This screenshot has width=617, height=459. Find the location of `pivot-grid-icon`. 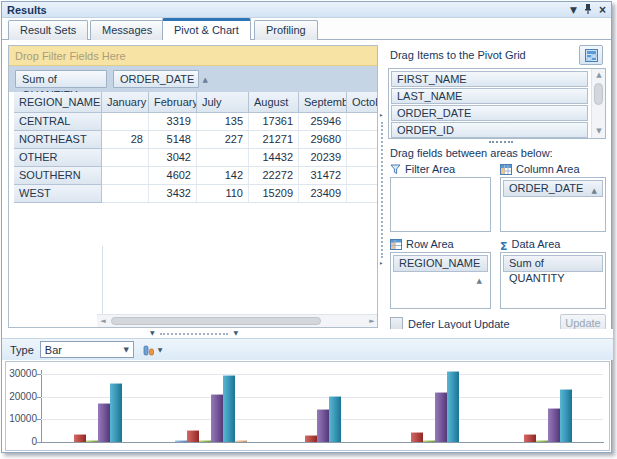

pivot-grid-icon is located at coordinates (592, 56).